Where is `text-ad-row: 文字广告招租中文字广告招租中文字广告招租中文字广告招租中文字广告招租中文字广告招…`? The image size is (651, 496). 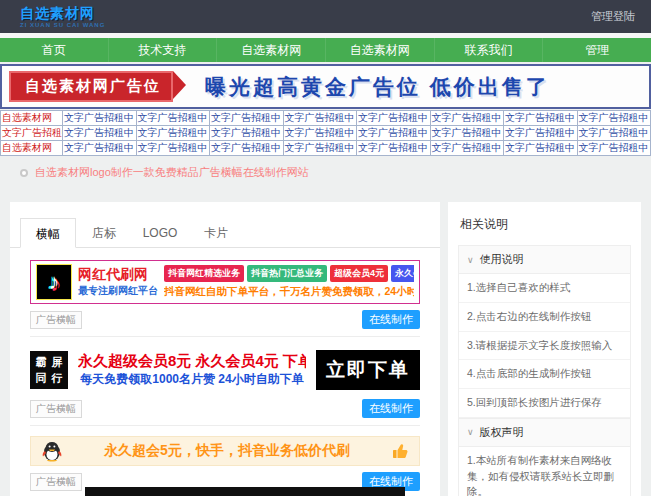 text-ad-row: 文字广告招租中文字广告招租中文字广告招租中文字广告招租中文字广告招租中文字广告招… is located at coordinates (326, 134).